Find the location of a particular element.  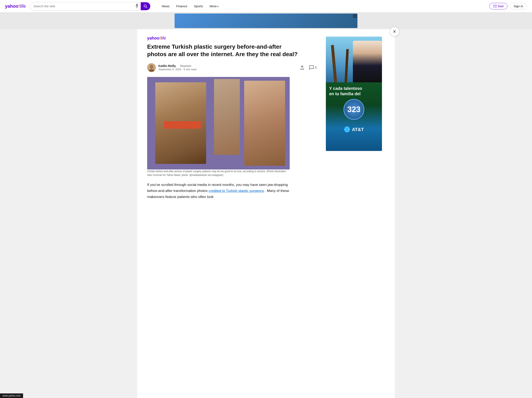

sidebar-ad: ✕ Y cada talentoso en tu familia del 323 is located at coordinates (354, 94).